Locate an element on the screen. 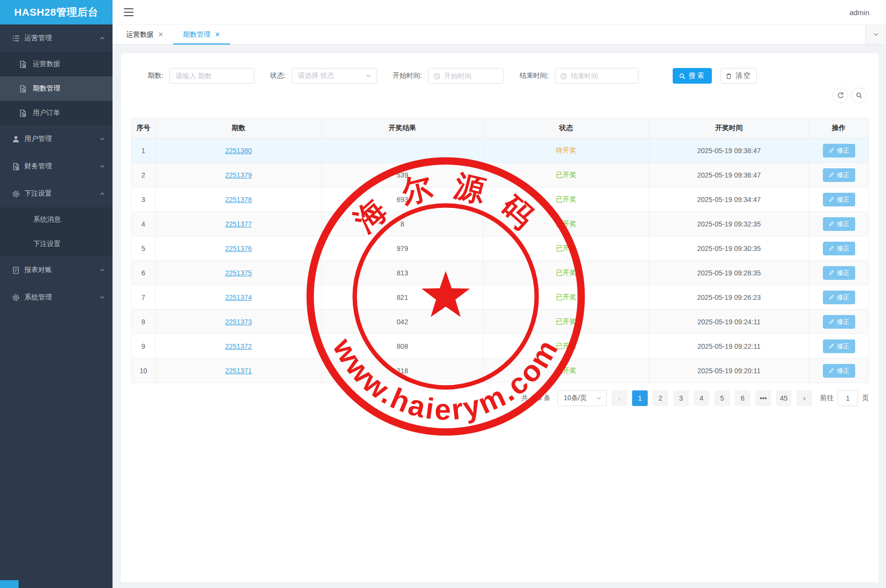 The image size is (886, 588). cell-result: 693 is located at coordinates (403, 200).